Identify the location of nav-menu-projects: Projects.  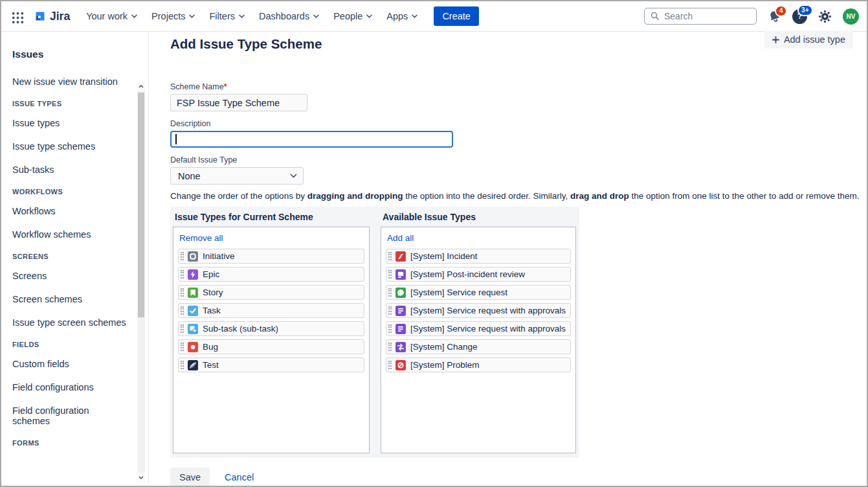
(173, 16).